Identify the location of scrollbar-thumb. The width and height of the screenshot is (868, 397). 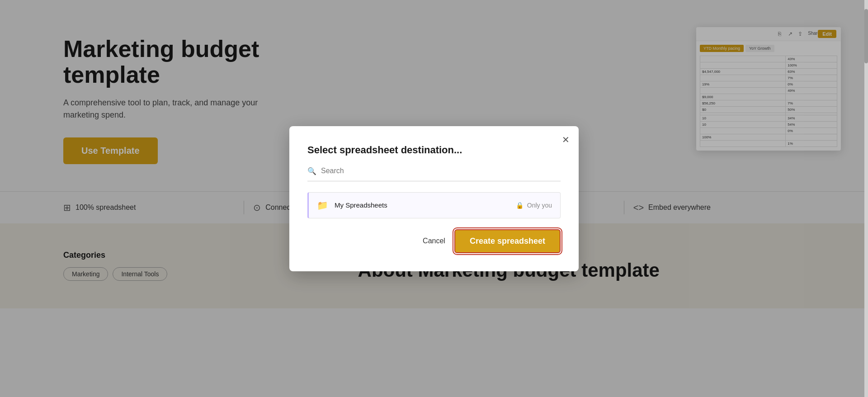
(866, 36).